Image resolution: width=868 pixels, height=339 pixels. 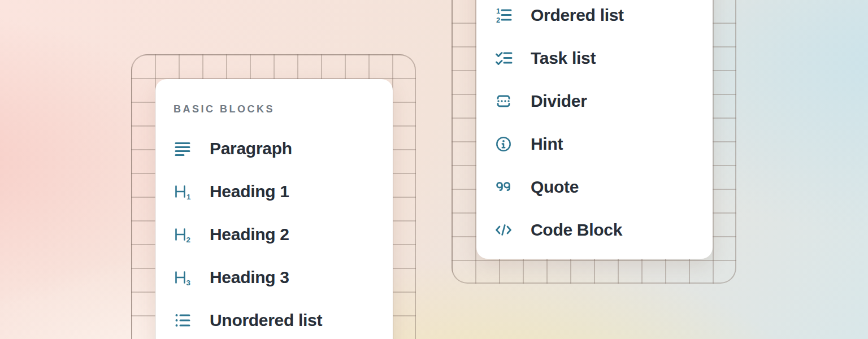 What do you see at coordinates (594, 187) in the screenshot?
I see `menu-item-quote: Quote` at bounding box center [594, 187].